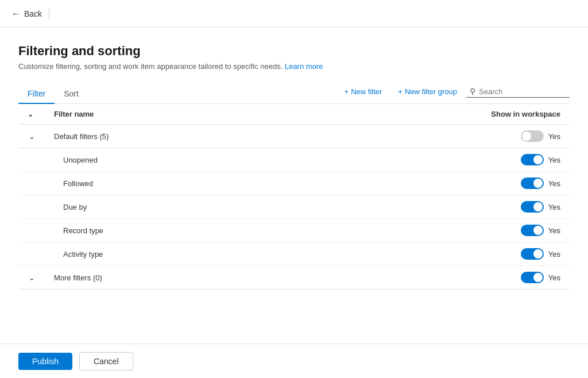 This screenshot has height=378, width=588. Describe the element at coordinates (294, 254) in the screenshot. I see `table-row: Activity type Yes` at that location.